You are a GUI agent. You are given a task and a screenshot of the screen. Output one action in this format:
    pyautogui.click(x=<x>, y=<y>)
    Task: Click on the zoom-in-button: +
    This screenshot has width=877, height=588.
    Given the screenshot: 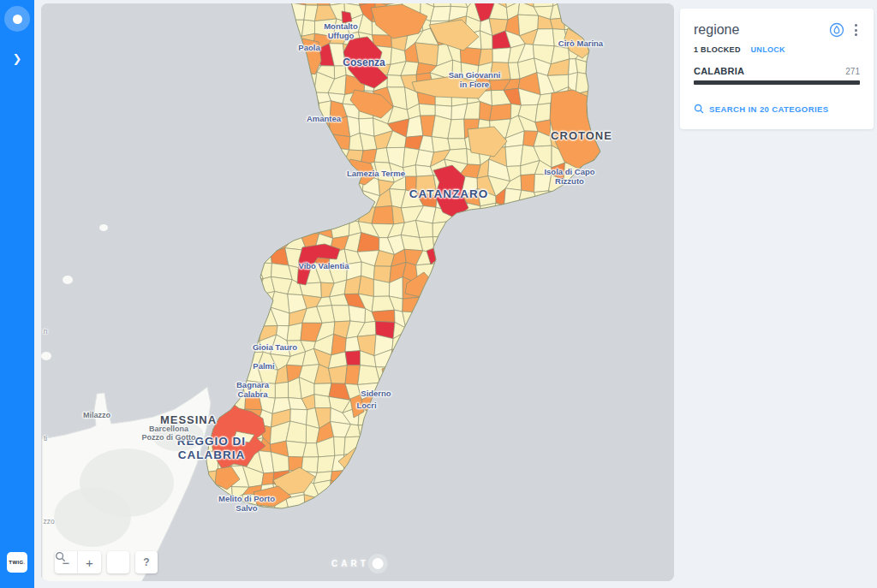 What is the action you would take?
    pyautogui.click(x=89, y=562)
    